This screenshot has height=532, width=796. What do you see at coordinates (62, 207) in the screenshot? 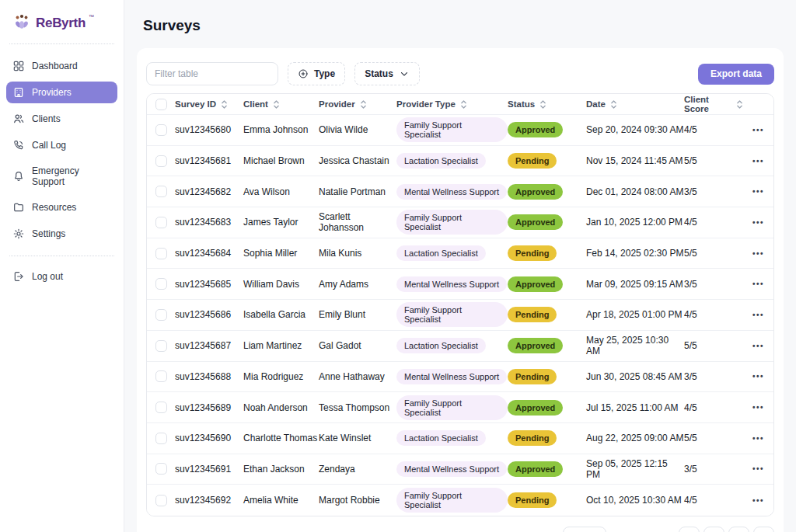
I see `sidebar-item-resources: Resources` at bounding box center [62, 207].